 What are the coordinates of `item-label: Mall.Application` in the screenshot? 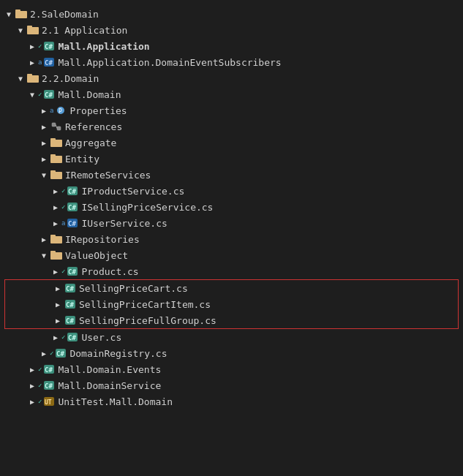 It's located at (104, 47).